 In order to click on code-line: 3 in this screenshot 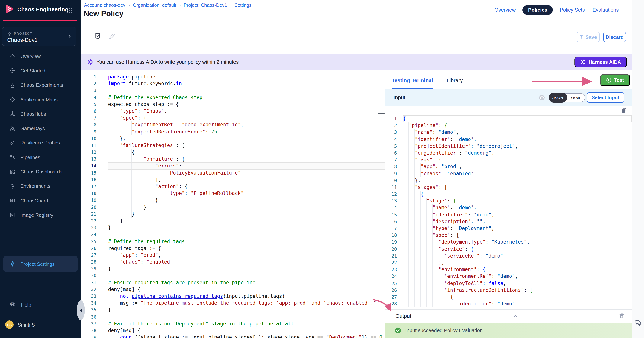, I will do `click(233, 91)`.